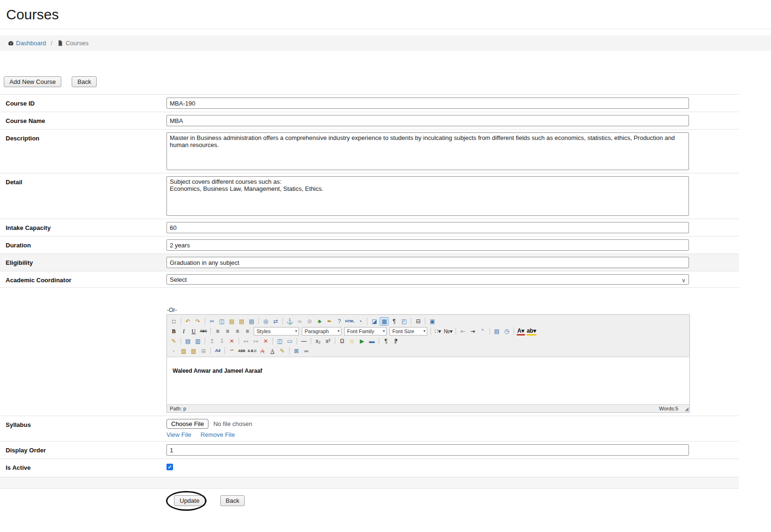 This screenshot has width=771, height=532. What do you see at coordinates (365, 331) in the screenshot?
I see `font-family-select: Font Family▾` at bounding box center [365, 331].